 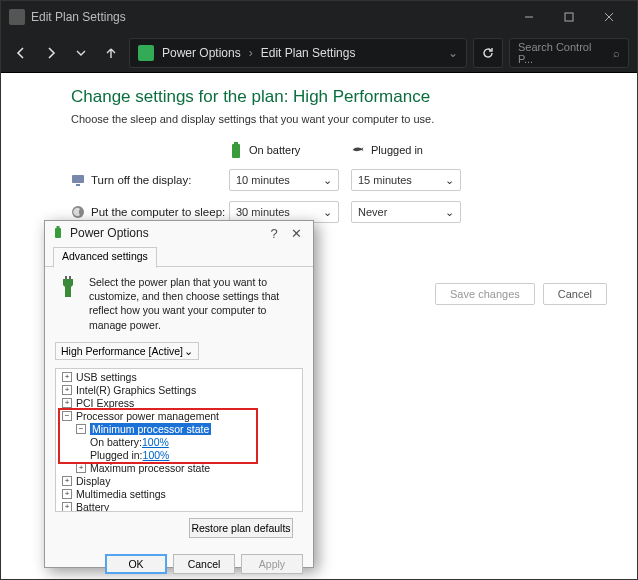 What do you see at coordinates (179, 233) in the screenshot?
I see `dialog-titlebar: Power Options ? ✕` at bounding box center [179, 233].